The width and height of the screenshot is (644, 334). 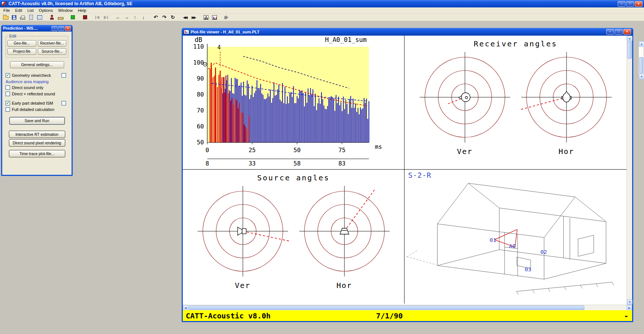 What do you see at coordinates (37, 28) in the screenshot?
I see `prediction-titlebar: Prediction - INS.... – □ ×` at bounding box center [37, 28].